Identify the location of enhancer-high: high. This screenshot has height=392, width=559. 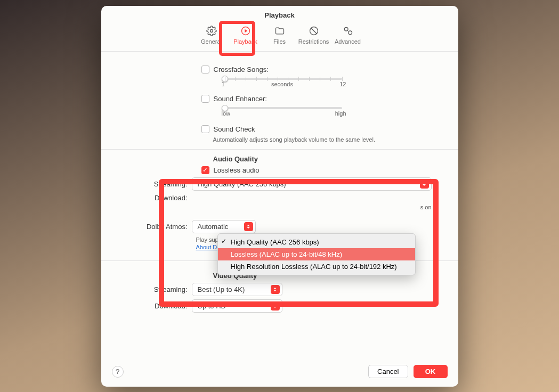
(341, 113).